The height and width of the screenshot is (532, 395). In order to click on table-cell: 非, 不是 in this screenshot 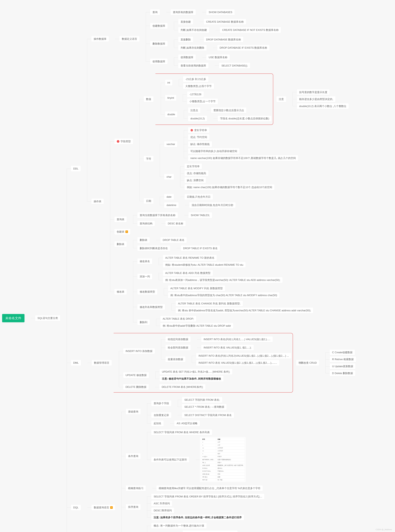, I will do `click(230, 480)`.